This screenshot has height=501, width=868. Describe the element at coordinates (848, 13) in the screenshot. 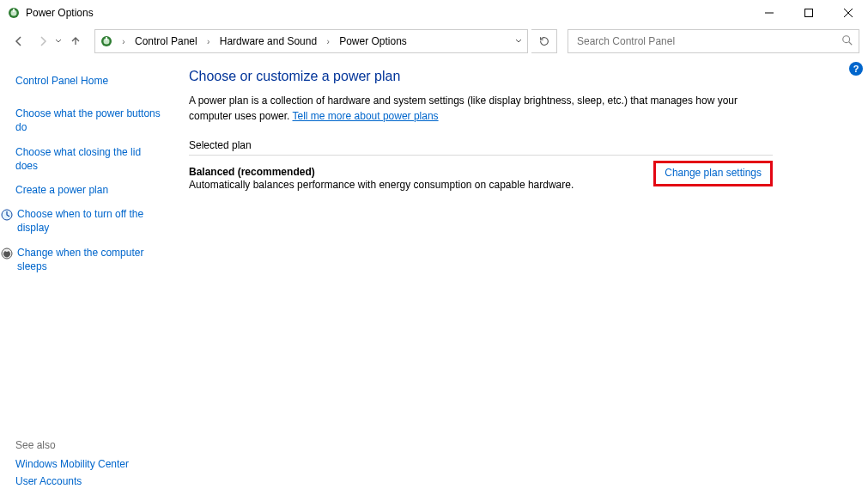

I see `close-button` at that location.